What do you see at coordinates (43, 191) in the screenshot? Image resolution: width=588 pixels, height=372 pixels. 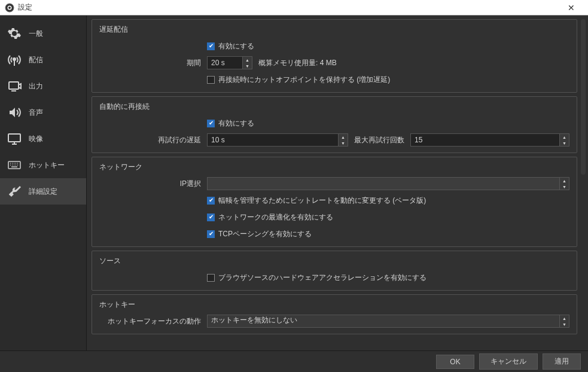 I see `sidebar-item-advanced: 詳細設定` at bounding box center [43, 191].